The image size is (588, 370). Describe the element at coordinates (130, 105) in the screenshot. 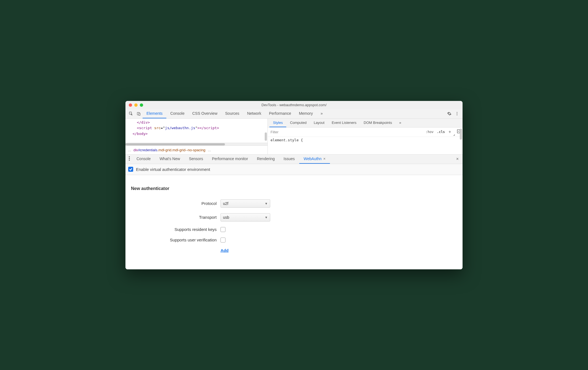

I see `close-window-button` at that location.